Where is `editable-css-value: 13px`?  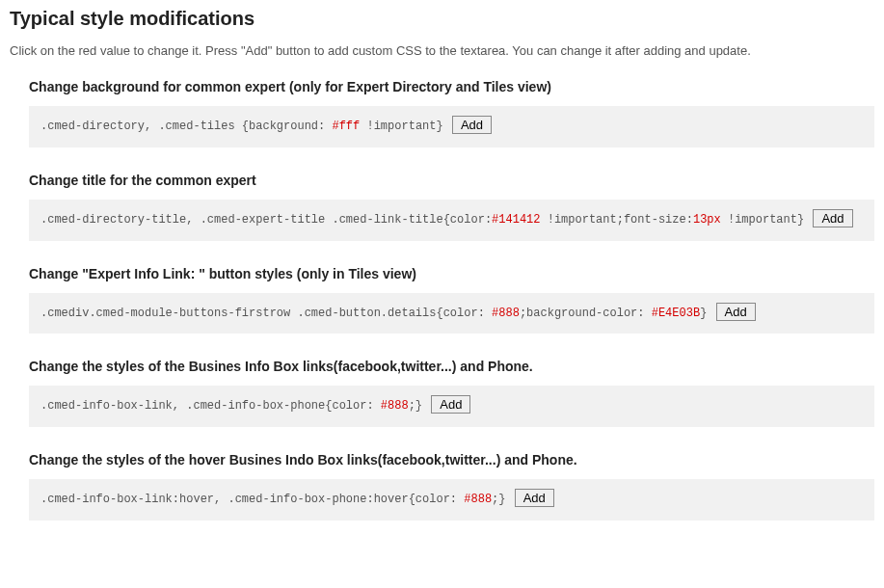
editable-css-value: 13px is located at coordinates (708, 220).